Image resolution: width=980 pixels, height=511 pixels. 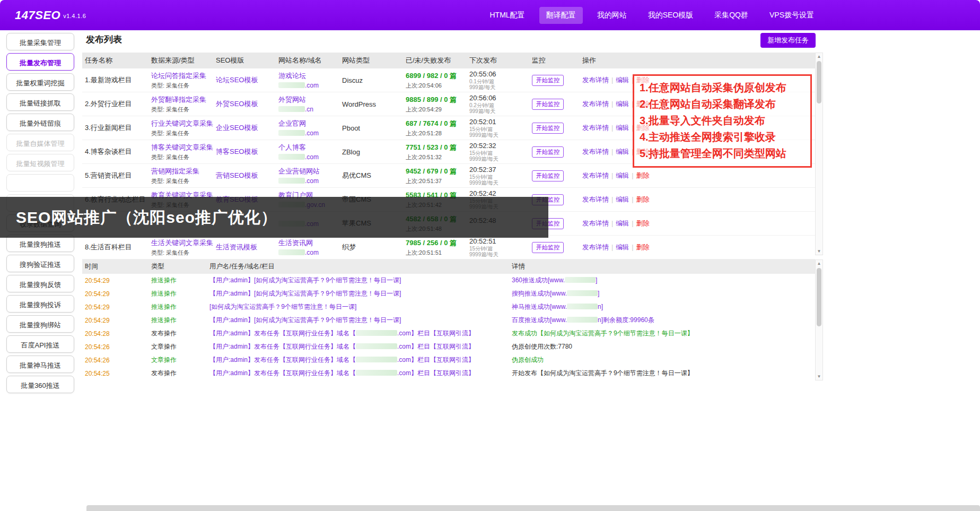 I want to click on next-publish-time: 20:55:06, so click(x=500, y=74).